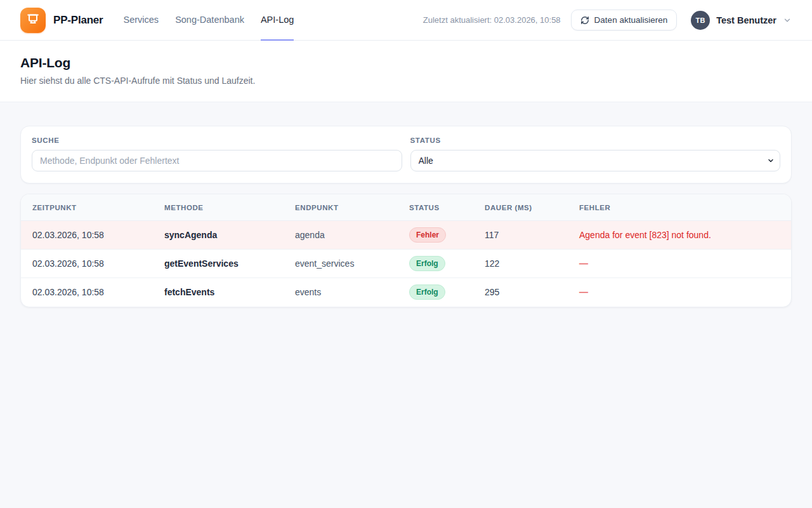 This screenshot has width=812, height=508. What do you see at coordinates (608, 20) in the screenshot?
I see `top-bar-right: Zuletzt aktualisiert: 02.03.2026, 10:58 …` at bounding box center [608, 20].